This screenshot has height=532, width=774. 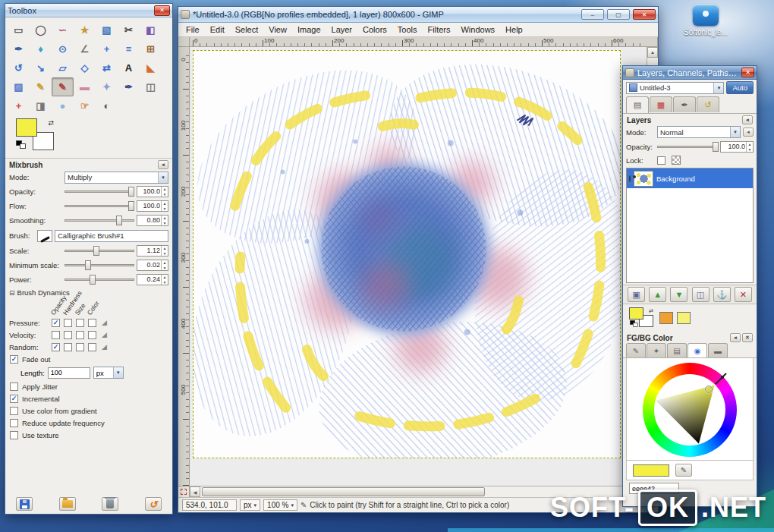 What do you see at coordinates (99, 206) in the screenshot?
I see `flow-slider` at bounding box center [99, 206].